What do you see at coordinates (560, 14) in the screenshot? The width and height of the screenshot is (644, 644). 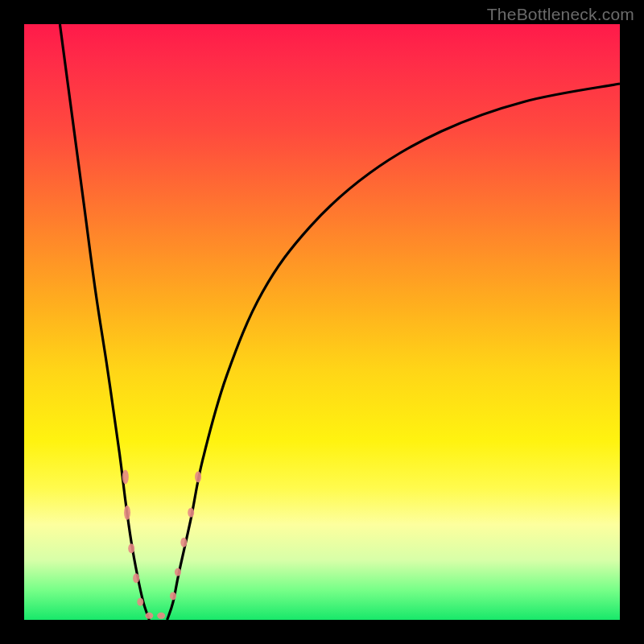 I see `attribution-text: TheBottleneck.com` at bounding box center [560, 14].